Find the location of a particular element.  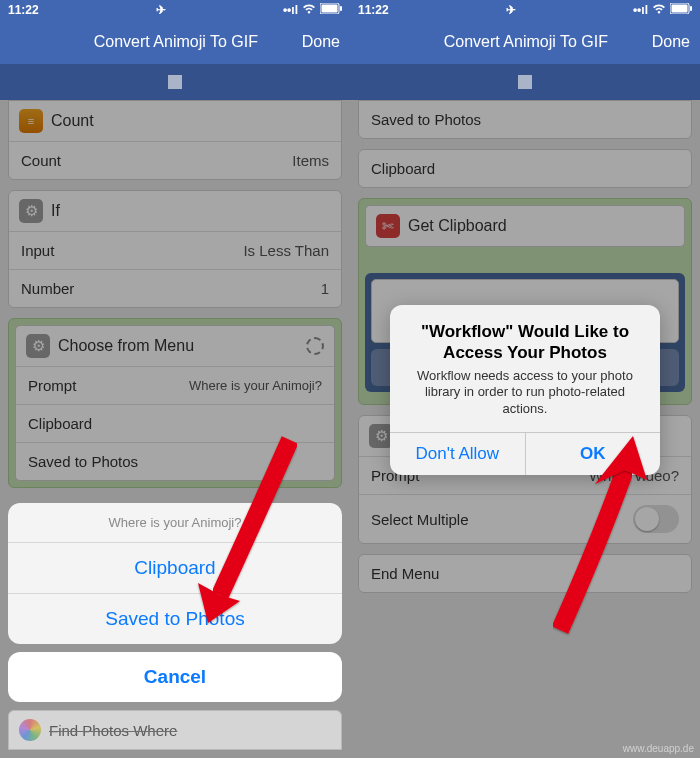

watermark: www.deuapp.de is located at coordinates (658, 748).